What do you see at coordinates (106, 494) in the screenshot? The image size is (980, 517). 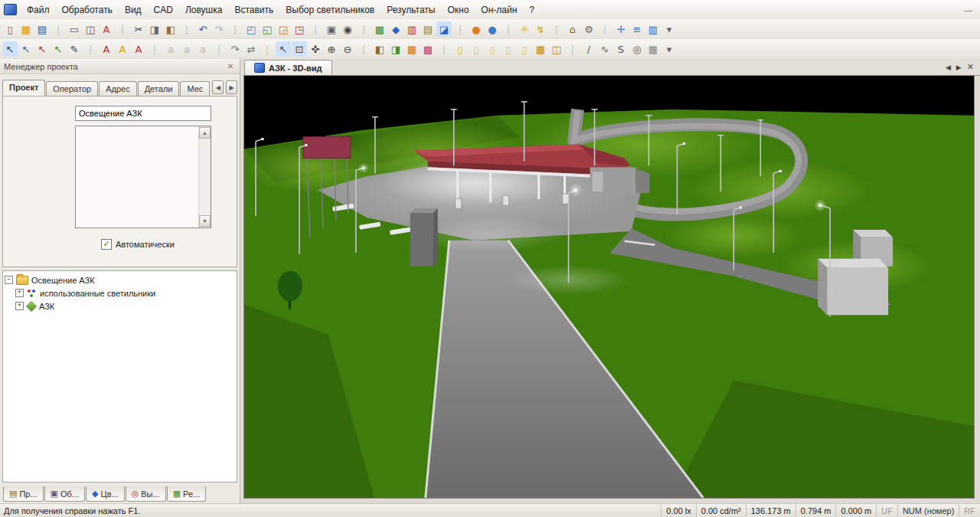 I see `bottom-tab: ◆ Цв...` at bounding box center [106, 494].